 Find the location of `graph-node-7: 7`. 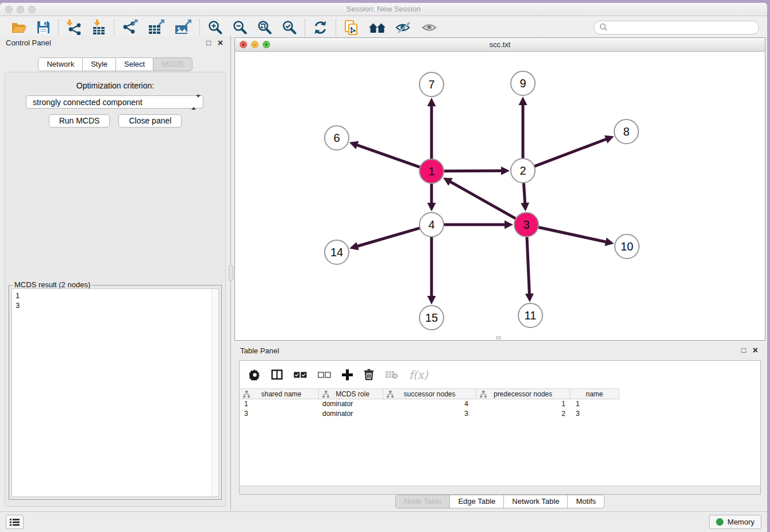

graph-node-7: 7 is located at coordinates (432, 84).